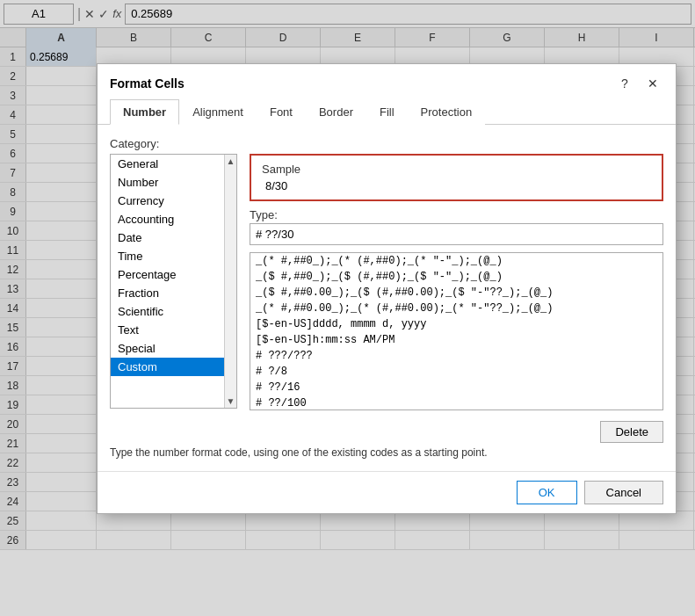 This screenshot has width=695, height=616. I want to click on dialog-tabs: NumberAlignmentFontBorderFillProtection, so click(387, 112).